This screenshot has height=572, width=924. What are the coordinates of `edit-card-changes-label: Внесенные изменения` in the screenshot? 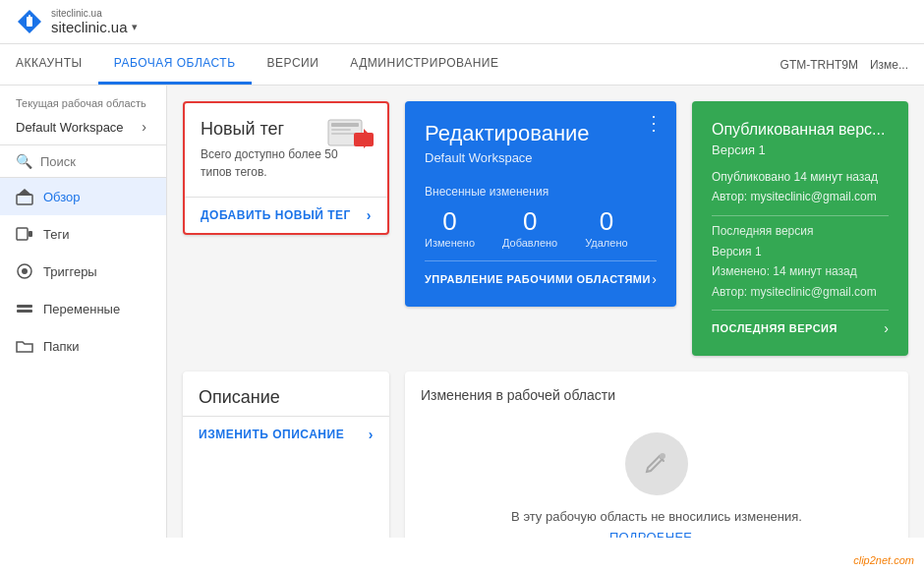 It's located at (541, 192).